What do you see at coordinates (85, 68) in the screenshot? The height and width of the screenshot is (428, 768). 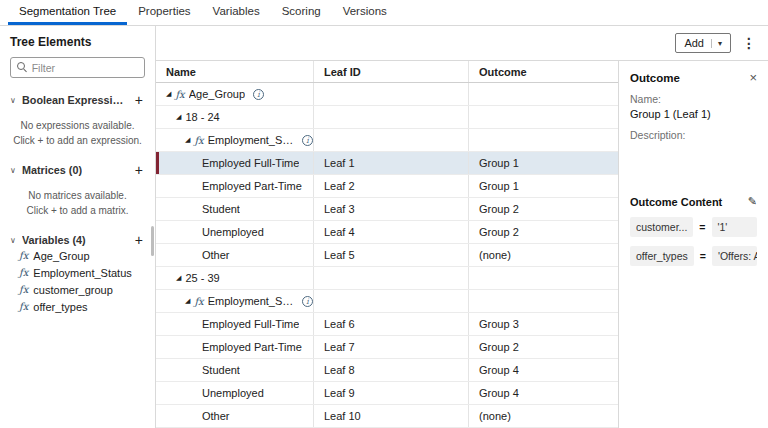 I see `filter-input` at bounding box center [85, 68].